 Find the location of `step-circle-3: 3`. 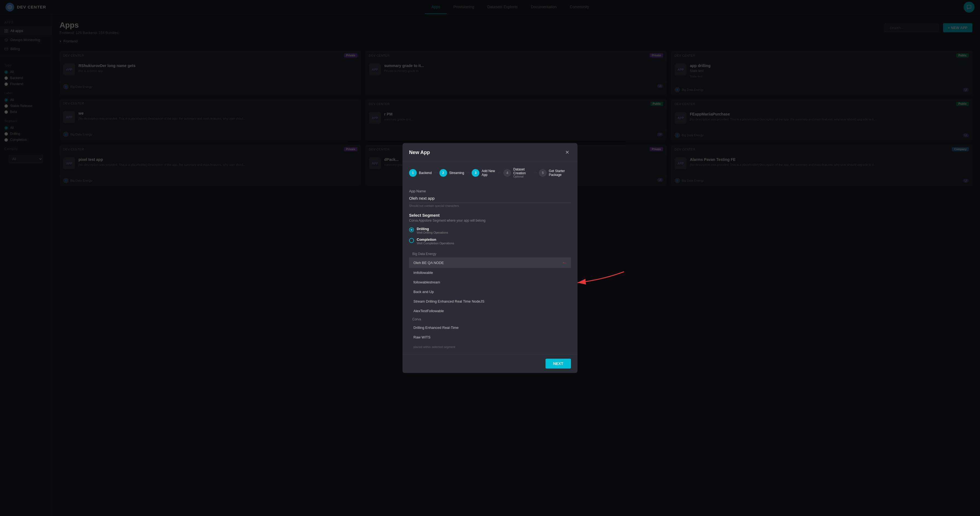

step-circle-3: 3 is located at coordinates (476, 173).